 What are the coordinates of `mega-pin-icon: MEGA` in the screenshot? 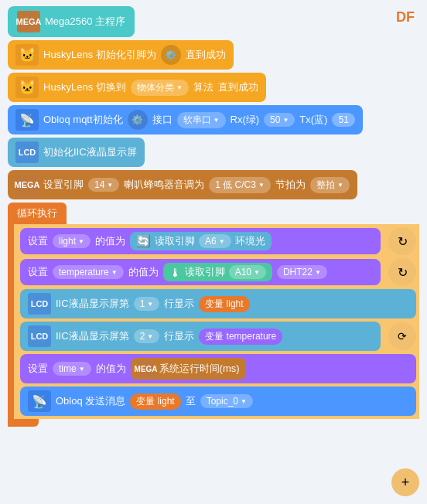 It's located at (27, 185).